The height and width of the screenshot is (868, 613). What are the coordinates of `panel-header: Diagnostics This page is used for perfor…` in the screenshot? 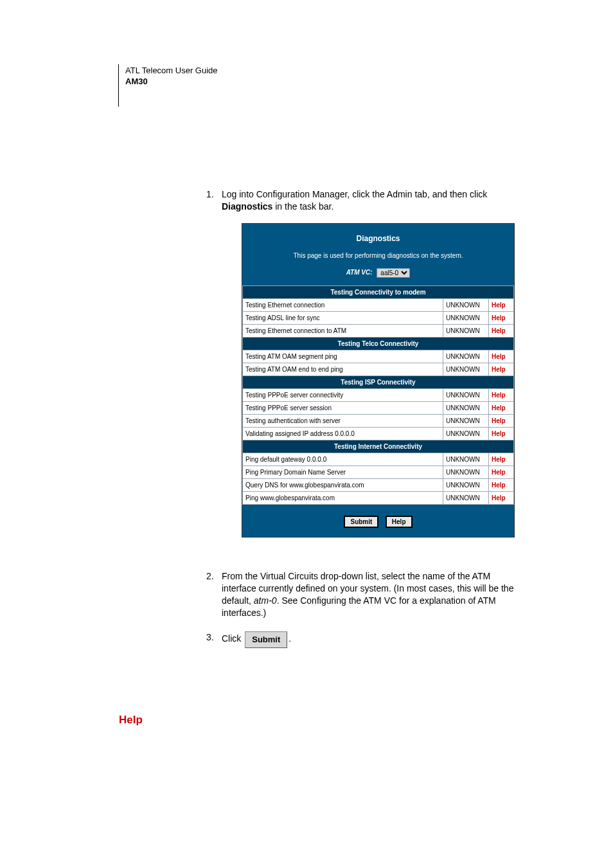 It's located at (378, 255).